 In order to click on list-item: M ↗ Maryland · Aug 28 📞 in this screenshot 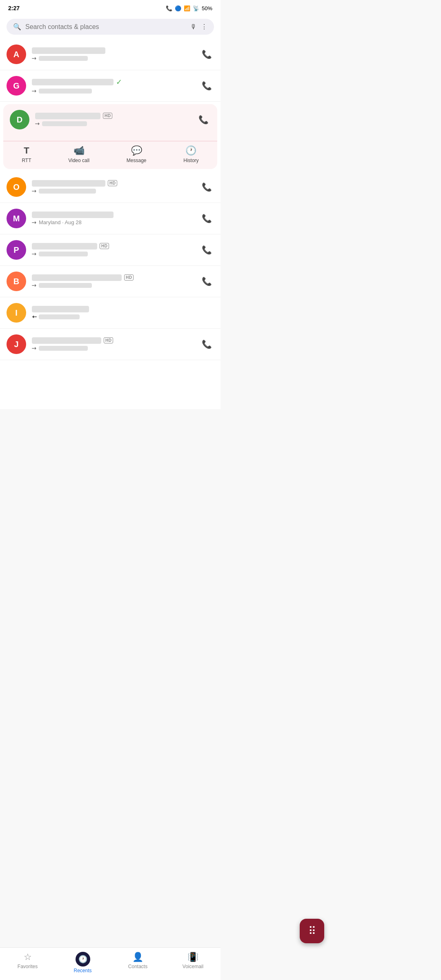, I will do `click(110, 219)`.